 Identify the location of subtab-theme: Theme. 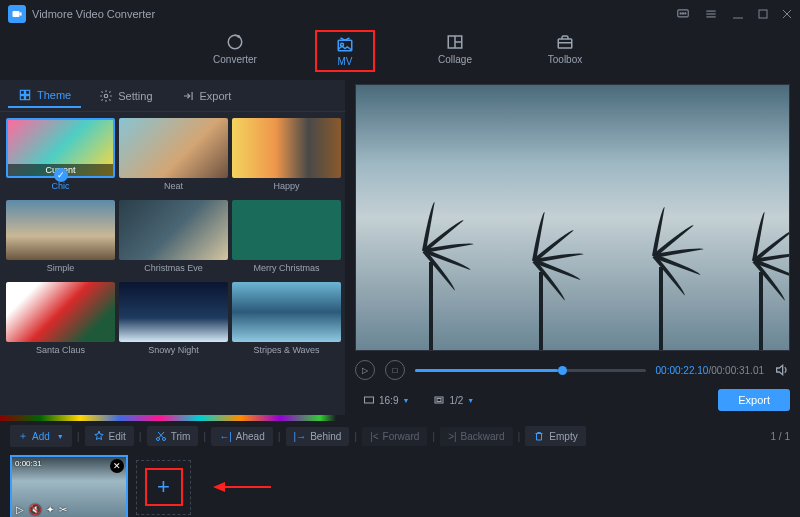
(44, 96).